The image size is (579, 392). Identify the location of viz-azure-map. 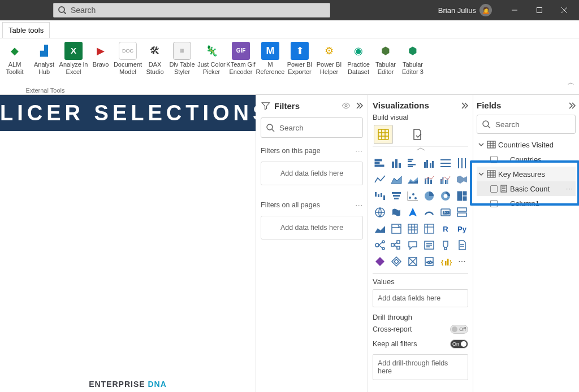
(413, 212).